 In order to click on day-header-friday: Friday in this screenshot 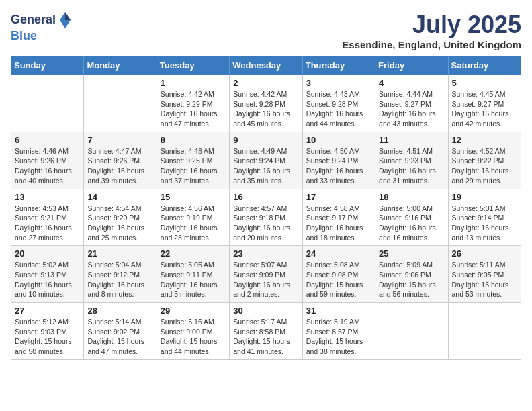, I will do `click(412, 66)`.